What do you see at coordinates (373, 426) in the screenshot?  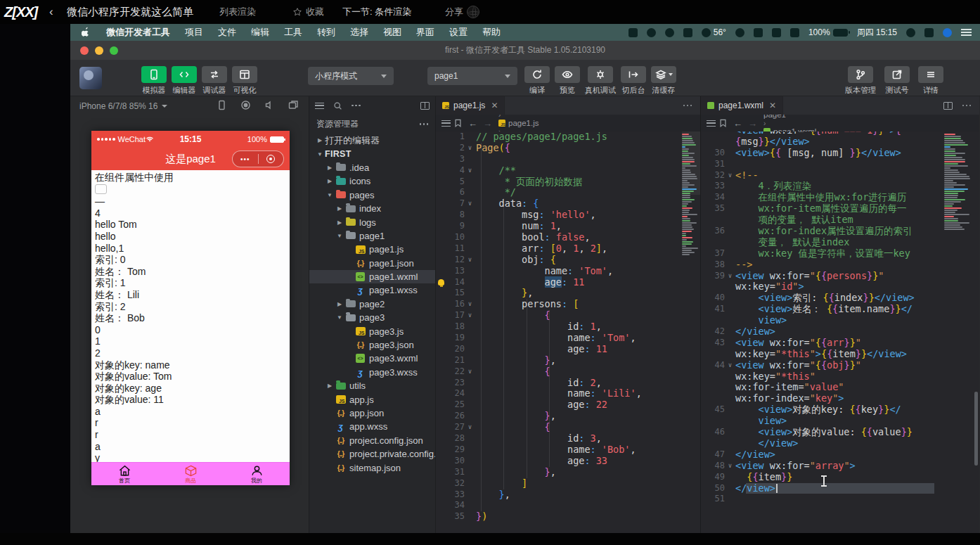 I see `tree-item-app.wxss: ʒapp.wxss` at bounding box center [373, 426].